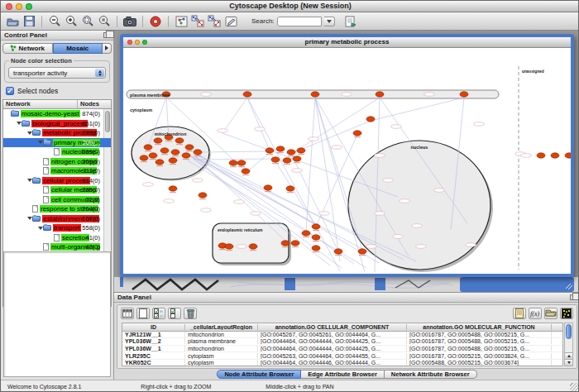 The height and width of the screenshot is (392, 579). I want to click on tree-row: biological_process651(0), so click(57, 124).